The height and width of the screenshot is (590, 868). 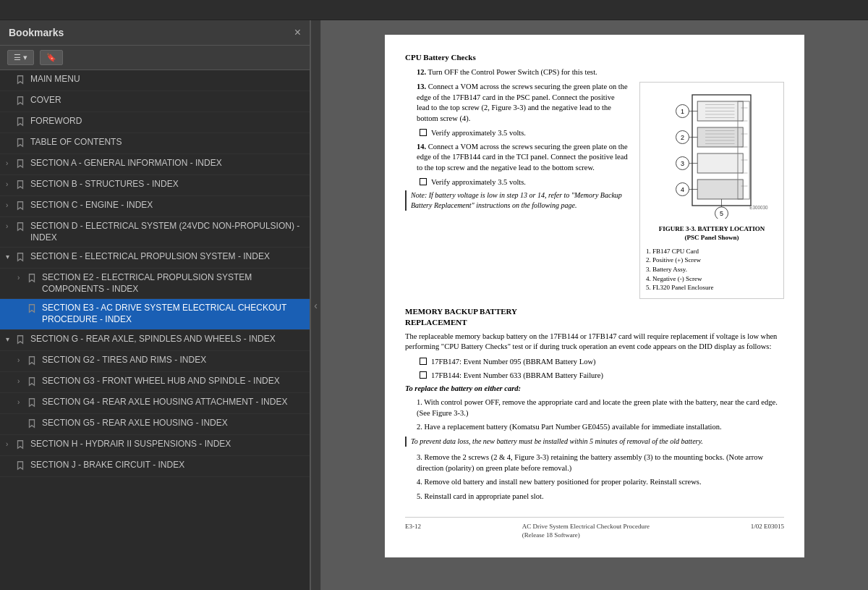 What do you see at coordinates (155, 33) in the screenshot?
I see `sidebar-header: Bookmarks ×` at bounding box center [155, 33].